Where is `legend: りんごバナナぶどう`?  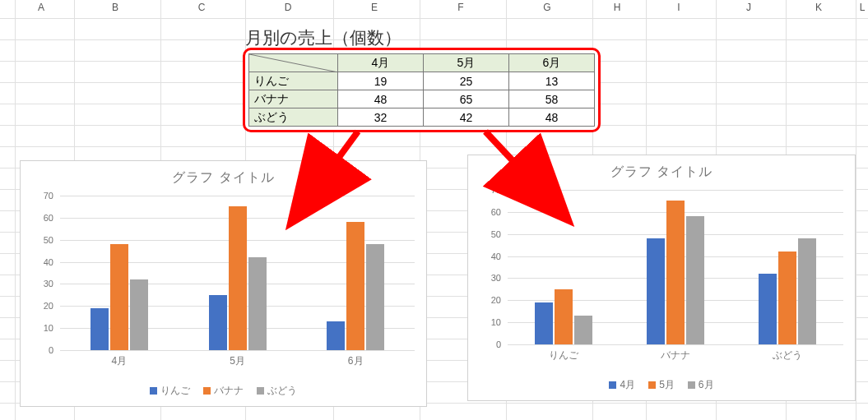
legend: りんごバナナぶどう is located at coordinates (224, 391).